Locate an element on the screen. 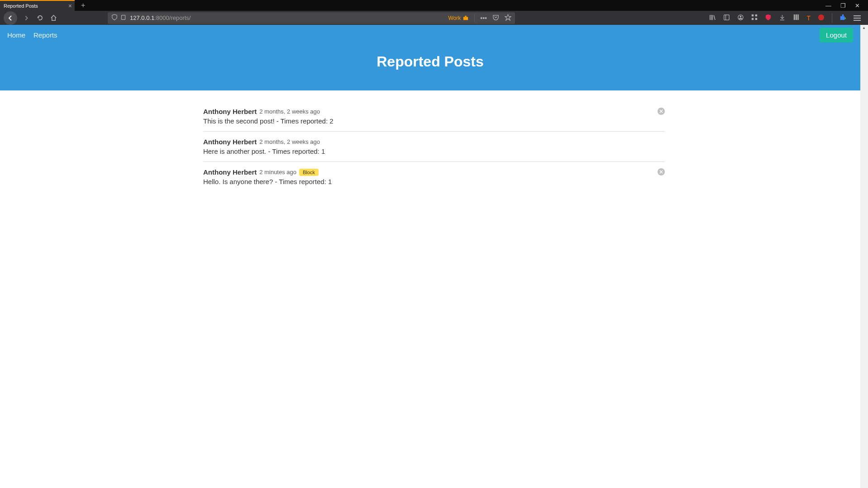 The image size is (868, 488). downloads-icon is located at coordinates (782, 18).